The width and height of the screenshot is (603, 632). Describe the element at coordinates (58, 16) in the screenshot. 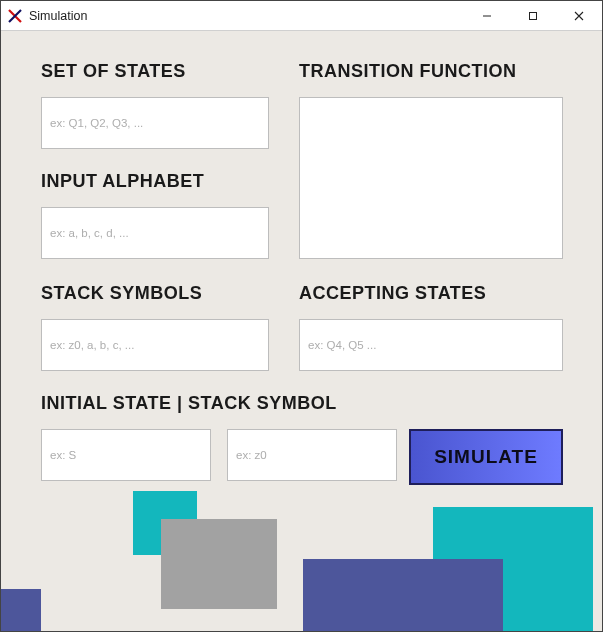

I see `window-title: Simulation` at that location.